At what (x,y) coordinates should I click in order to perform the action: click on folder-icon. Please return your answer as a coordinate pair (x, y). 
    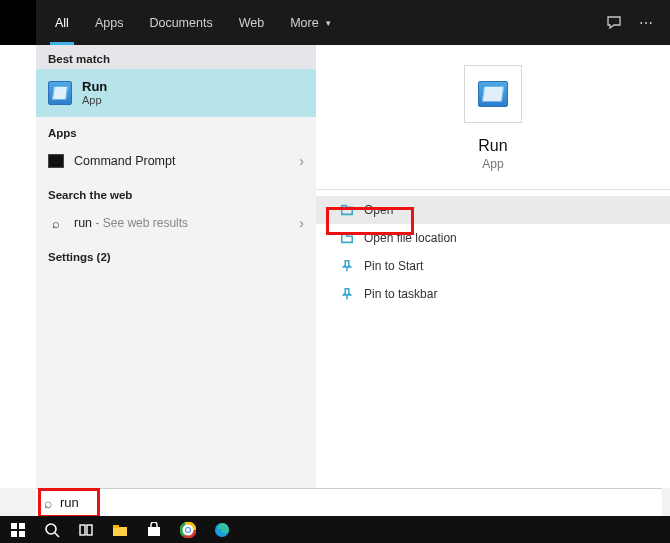
    Looking at the image, I should click on (347, 238).